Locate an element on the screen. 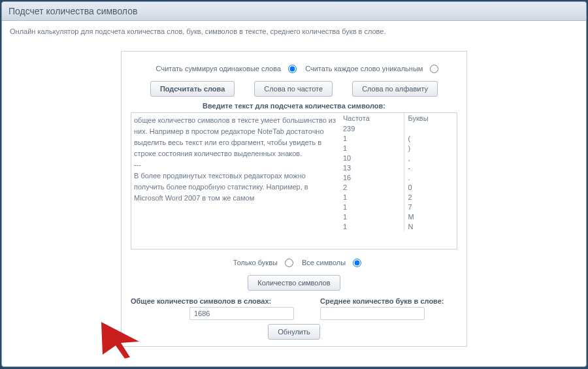 The image size is (588, 369). input-section-label: Введите текст для подсчета количества си… is located at coordinates (294, 106).